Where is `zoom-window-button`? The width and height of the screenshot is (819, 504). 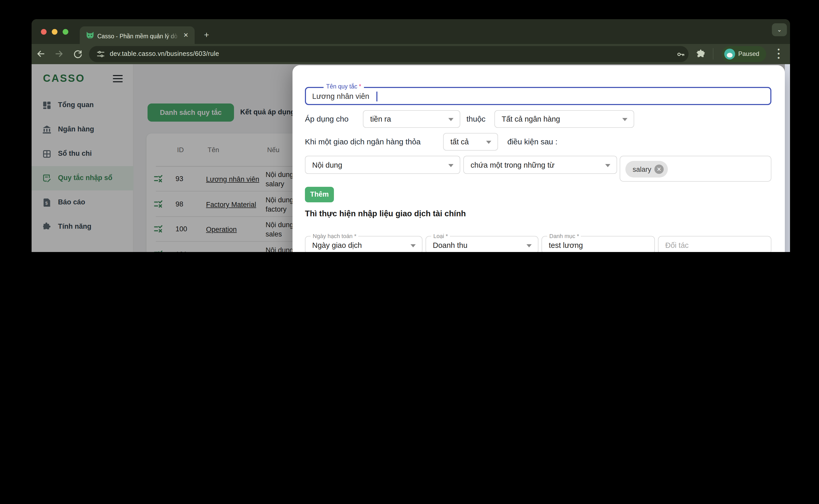 zoom-window-button is located at coordinates (65, 32).